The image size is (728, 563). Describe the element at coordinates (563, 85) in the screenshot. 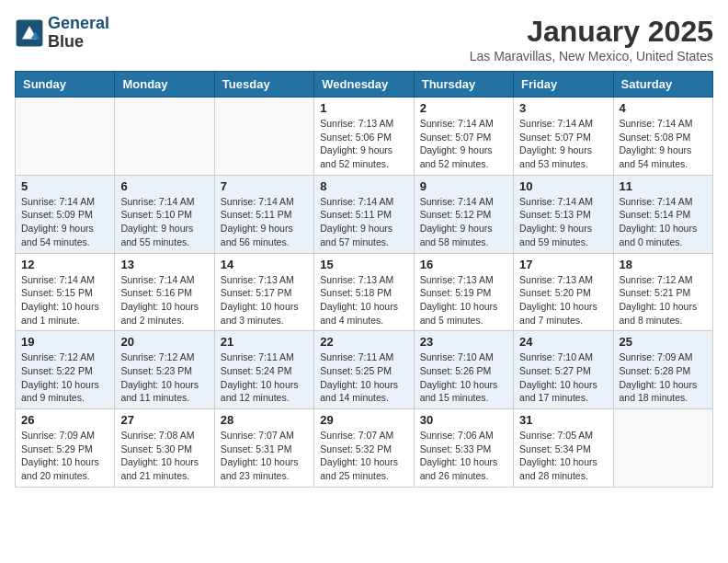

I see `weekday-header-friday: Friday` at that location.